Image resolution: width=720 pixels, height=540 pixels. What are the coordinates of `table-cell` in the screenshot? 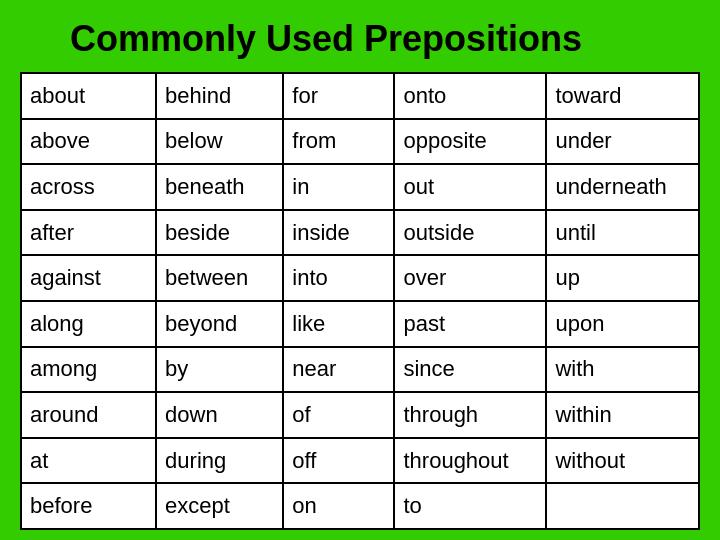 It's located at (622, 506).